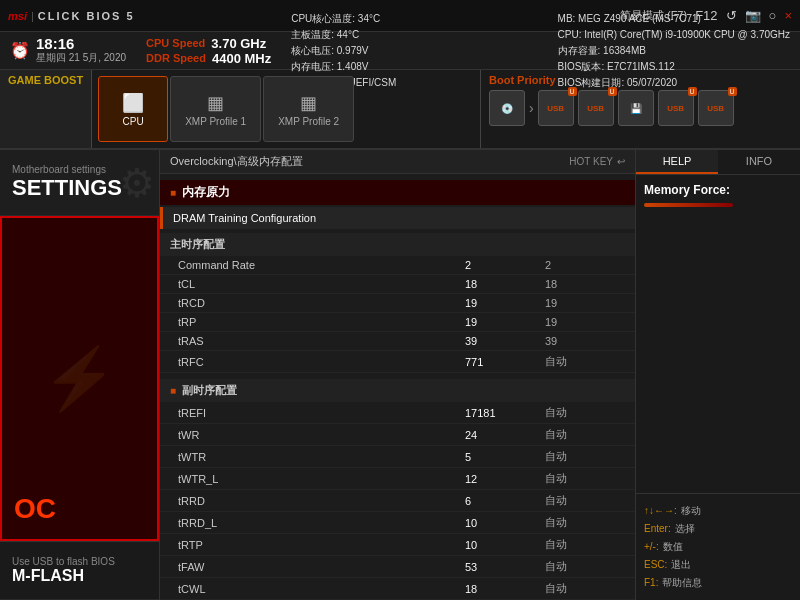  Describe the element at coordinates (398, 192) in the screenshot. I see `memory-force-section: ■ 内存原力` at that location.